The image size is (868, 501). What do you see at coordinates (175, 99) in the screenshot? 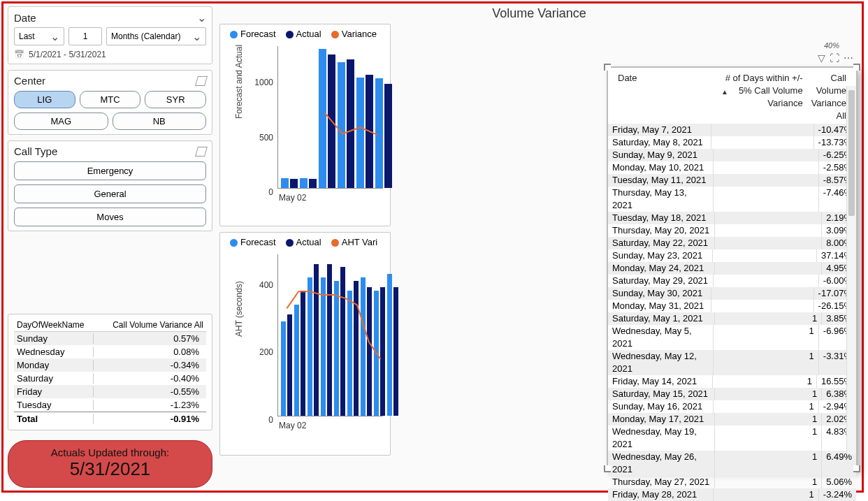
I see `center-option-syr: SYR` at bounding box center [175, 99].